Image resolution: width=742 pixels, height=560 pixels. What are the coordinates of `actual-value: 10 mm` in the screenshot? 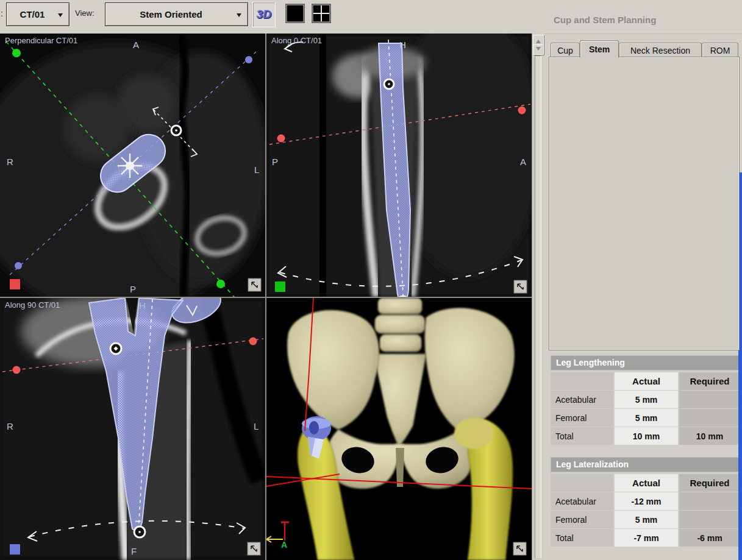 It's located at (646, 436).